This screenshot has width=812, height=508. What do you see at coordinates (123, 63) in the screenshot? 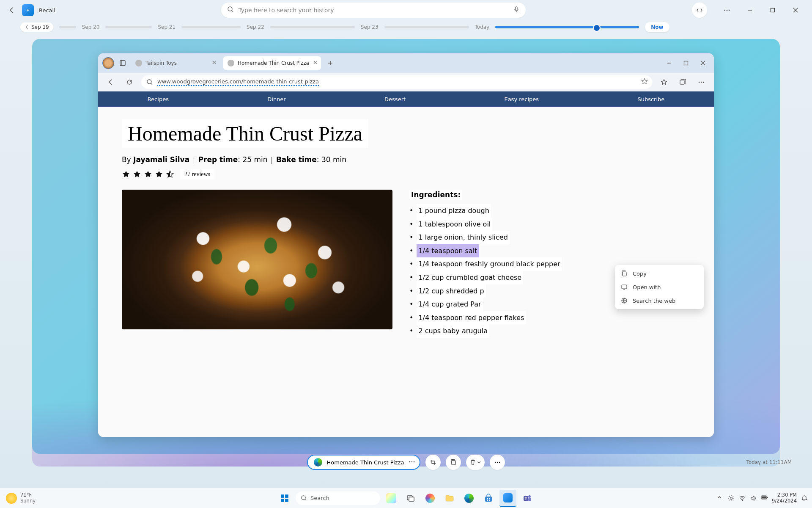
I see `tab-actions-icon` at bounding box center [123, 63].